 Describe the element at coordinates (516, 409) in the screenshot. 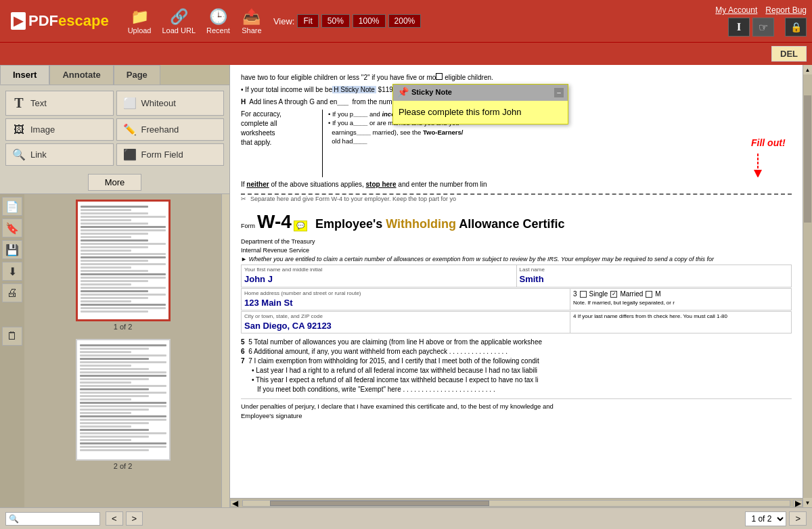

I see `pdf-declaration: Under penalties of perjury, I declare th…` at that location.